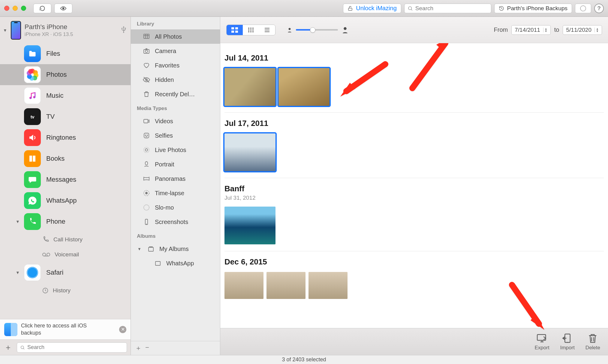 The width and height of the screenshot is (608, 364). I want to click on nav-label: WhatsApp, so click(62, 201).